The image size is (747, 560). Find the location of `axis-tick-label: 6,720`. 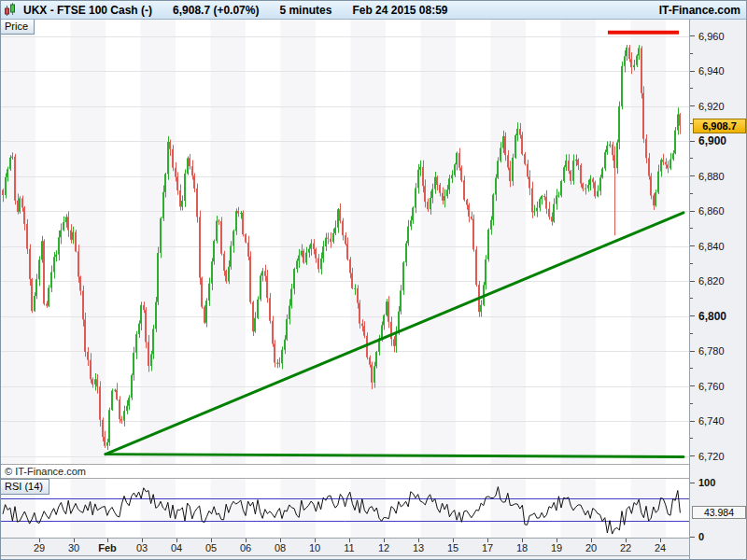

axis-tick-label: 6,720 is located at coordinates (712, 456).